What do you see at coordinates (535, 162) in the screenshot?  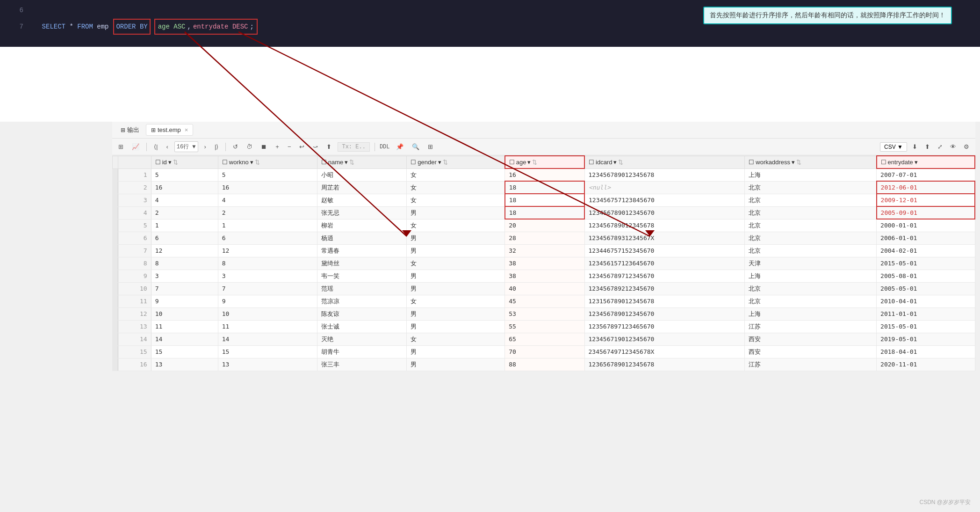 I see `age-sort: ⇅` at bounding box center [535, 162].